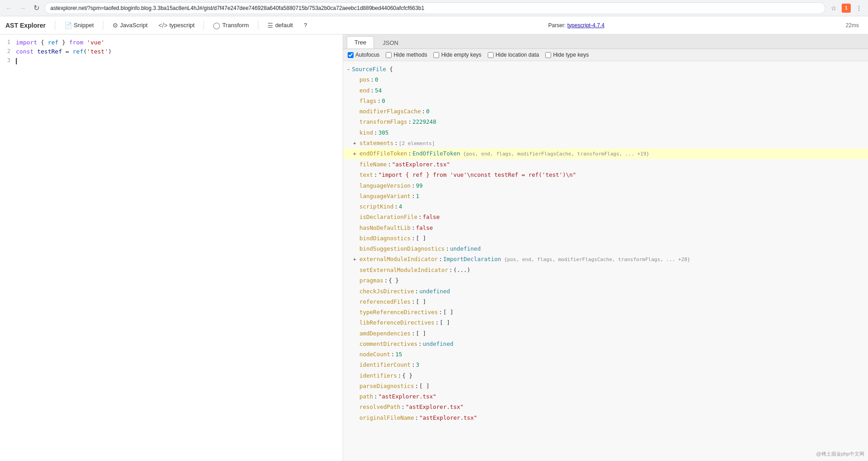  Describe the element at coordinates (421, 238) in the screenshot. I see `val-binddiagnostics: [ ]` at that location.